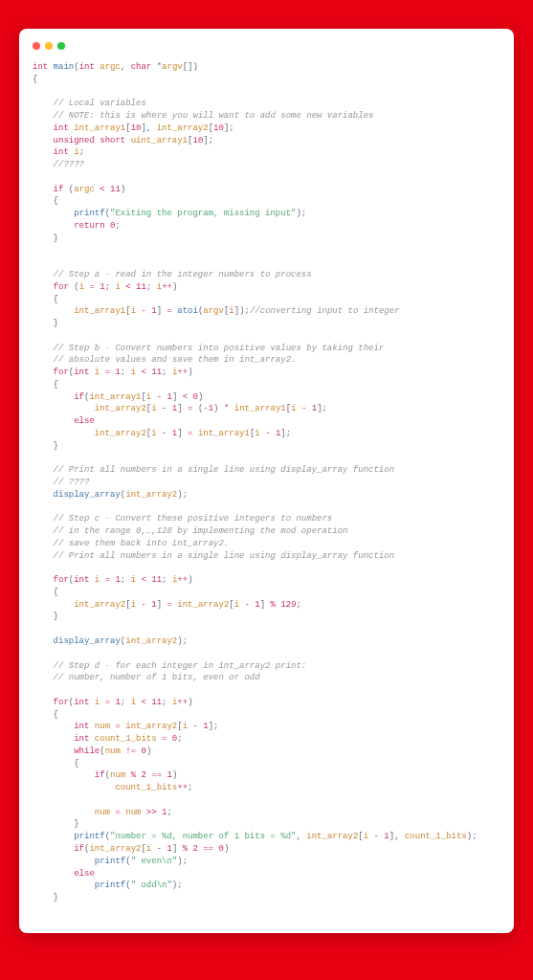  I want to click on code-token: 10, so click(197, 141).